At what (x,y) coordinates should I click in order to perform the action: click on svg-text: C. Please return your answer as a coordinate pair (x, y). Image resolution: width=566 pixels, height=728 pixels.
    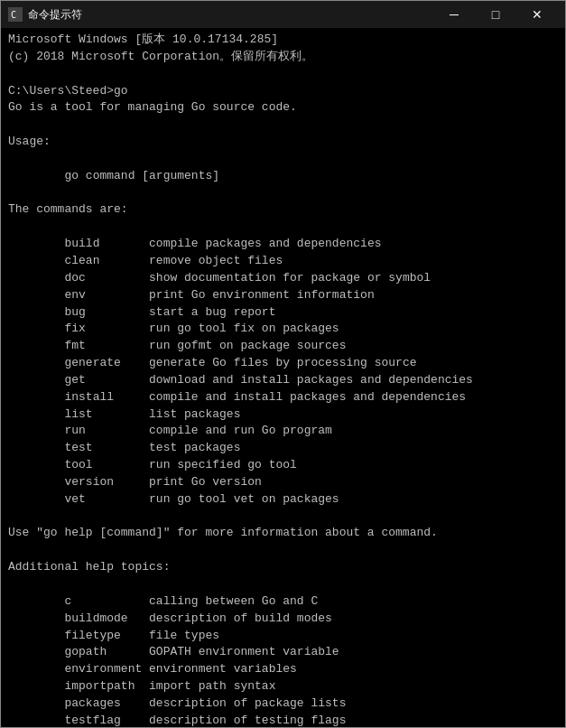
    Looking at the image, I should click on (14, 14).